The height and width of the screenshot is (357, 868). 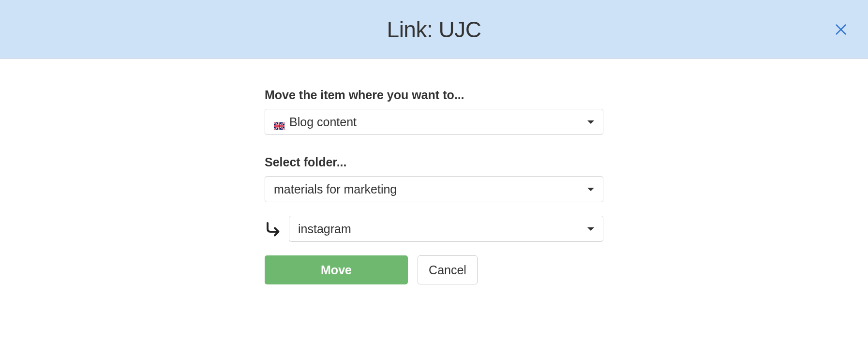 What do you see at coordinates (336, 270) in the screenshot?
I see `move-button: Move` at bounding box center [336, 270].